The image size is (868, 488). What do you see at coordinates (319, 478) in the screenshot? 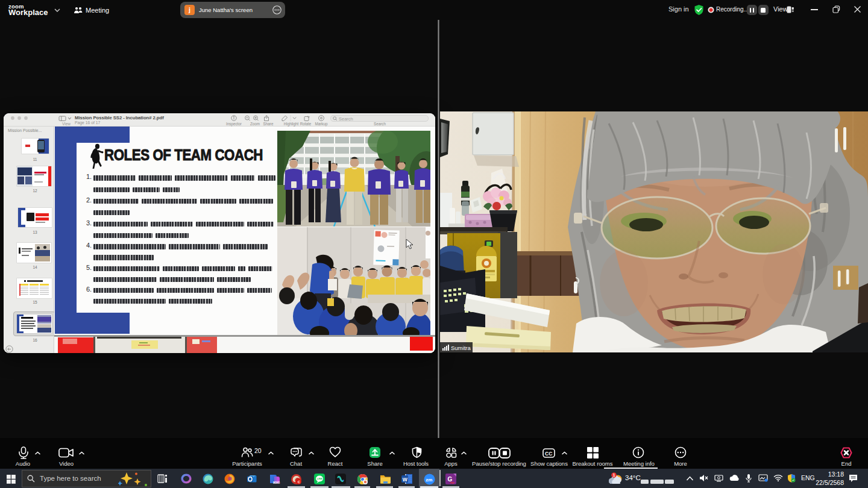
I see `svg-text: LINE` at bounding box center [319, 478].